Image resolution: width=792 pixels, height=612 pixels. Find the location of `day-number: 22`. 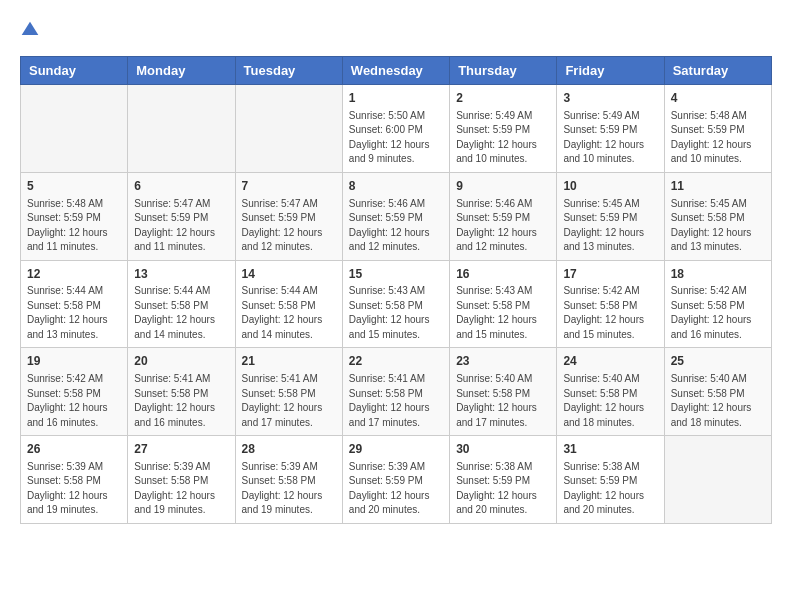

day-number: 22 is located at coordinates (396, 362).